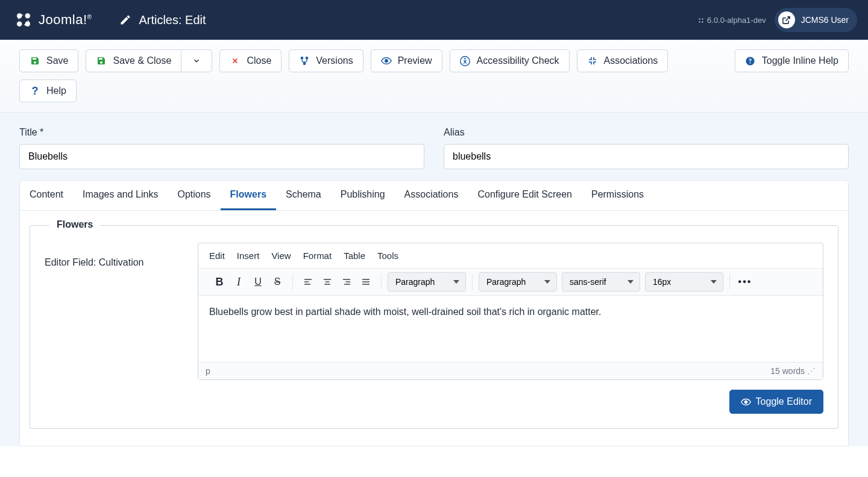 The width and height of the screenshot is (868, 477). I want to click on alias-input, so click(646, 157).